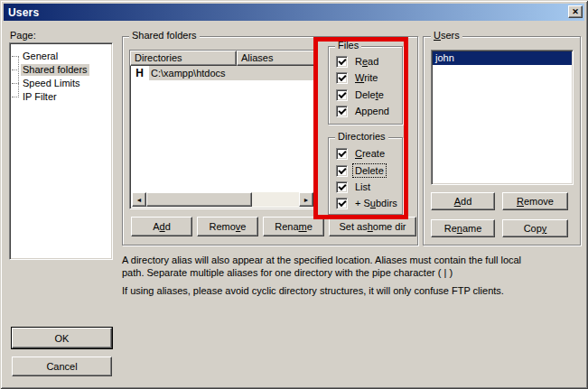  What do you see at coordinates (199, 199) in the screenshot?
I see `scrollbar-thumb` at bounding box center [199, 199].